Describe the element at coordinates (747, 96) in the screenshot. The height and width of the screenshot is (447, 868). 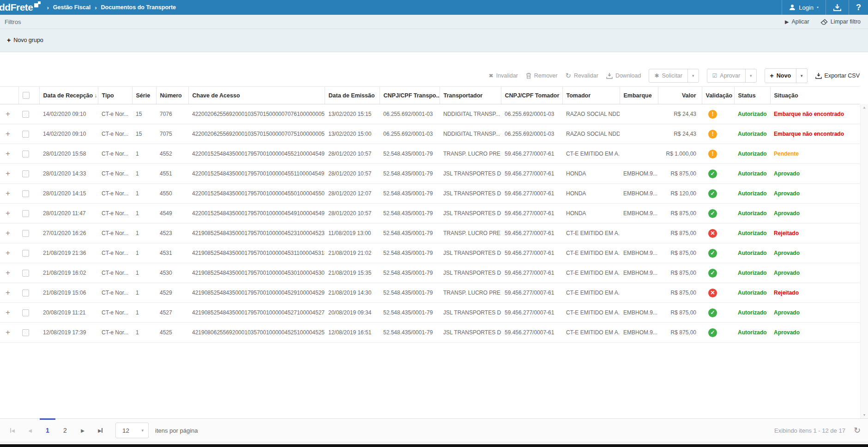
I see `col-label: Status` at that location.